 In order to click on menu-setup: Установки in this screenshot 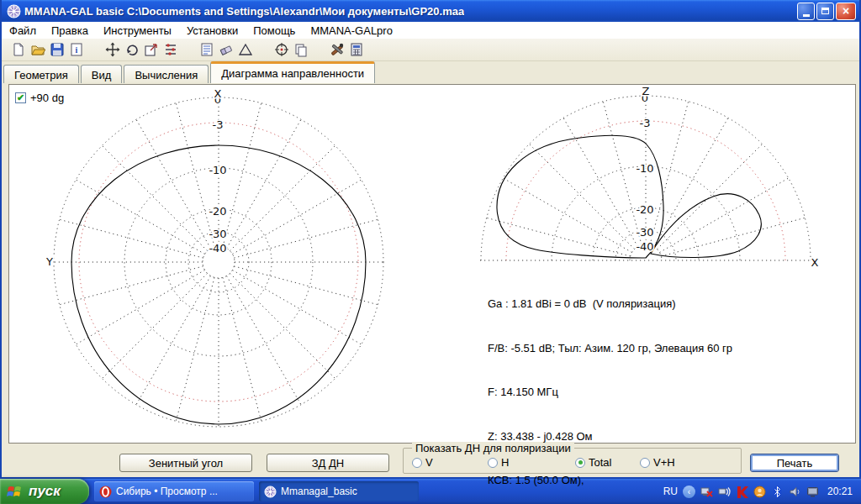, I will do `click(212, 30)`.